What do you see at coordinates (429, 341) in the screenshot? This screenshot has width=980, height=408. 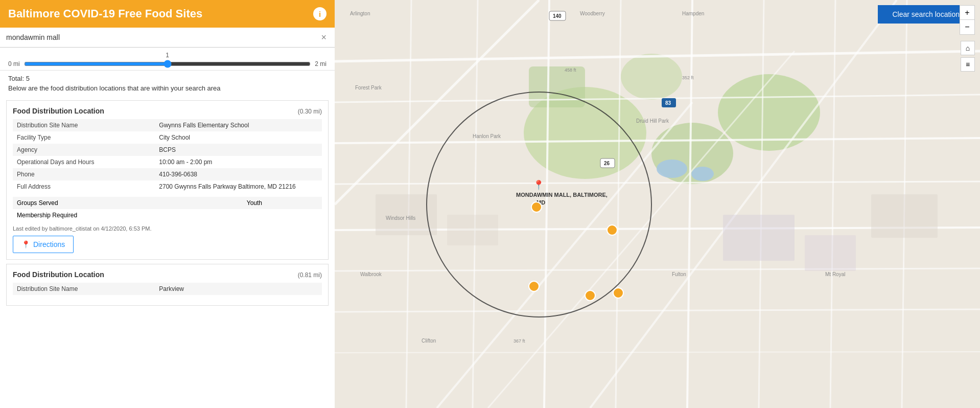 I see `svg-text: Clifton` at bounding box center [429, 341].